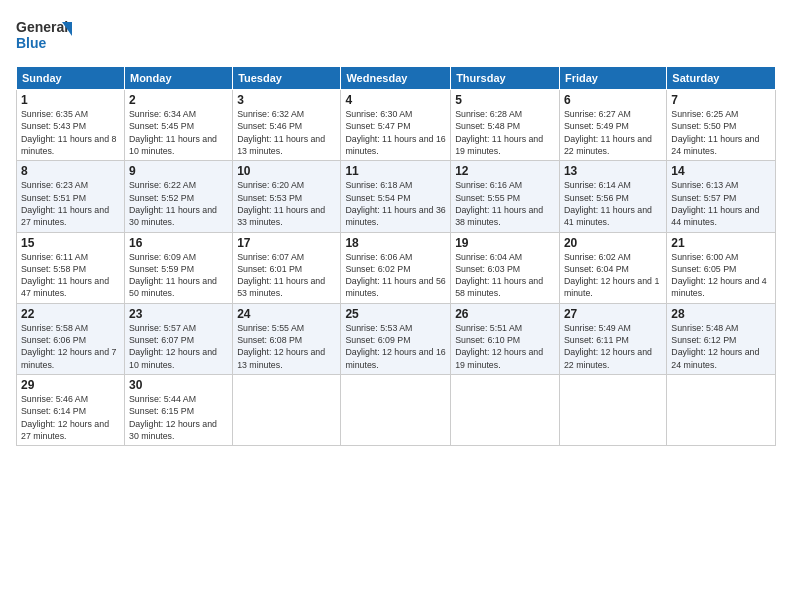  What do you see at coordinates (704, 114) in the screenshot?
I see `sunrise-label: Sunrise: 6:25 AM` at bounding box center [704, 114].